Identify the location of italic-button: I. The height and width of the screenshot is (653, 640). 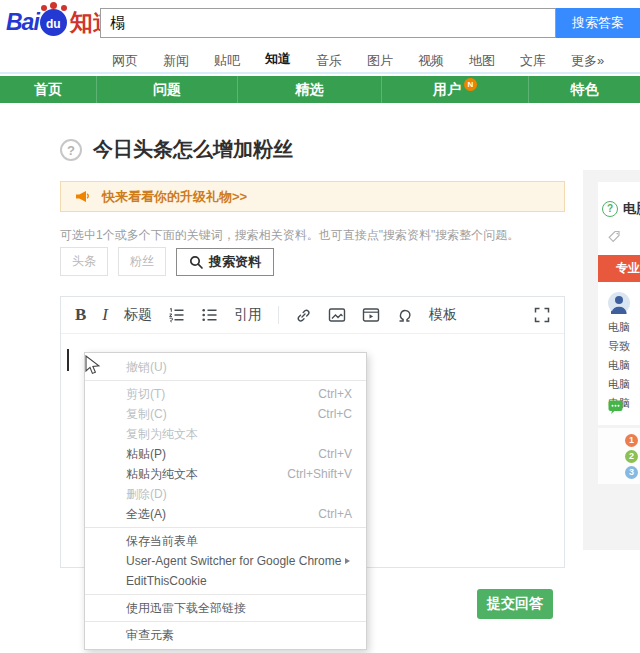
(105, 315).